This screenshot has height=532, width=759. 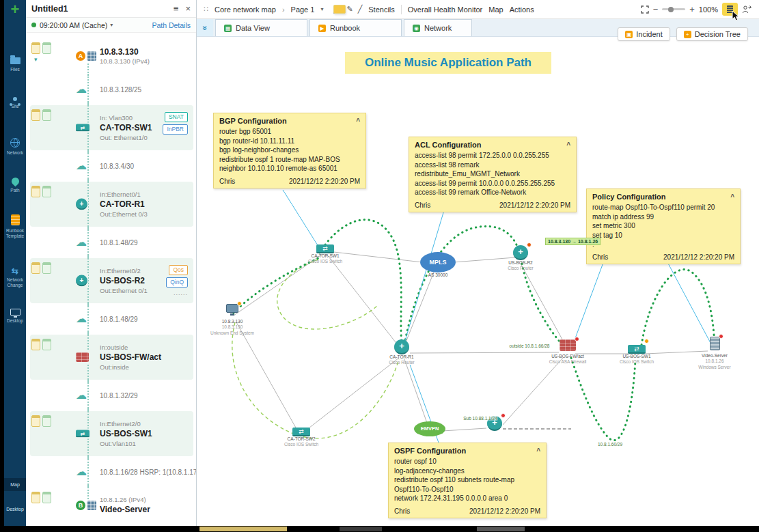 I want to click on topology-node-mpls: MPLSAS 30000, so click(x=438, y=265).